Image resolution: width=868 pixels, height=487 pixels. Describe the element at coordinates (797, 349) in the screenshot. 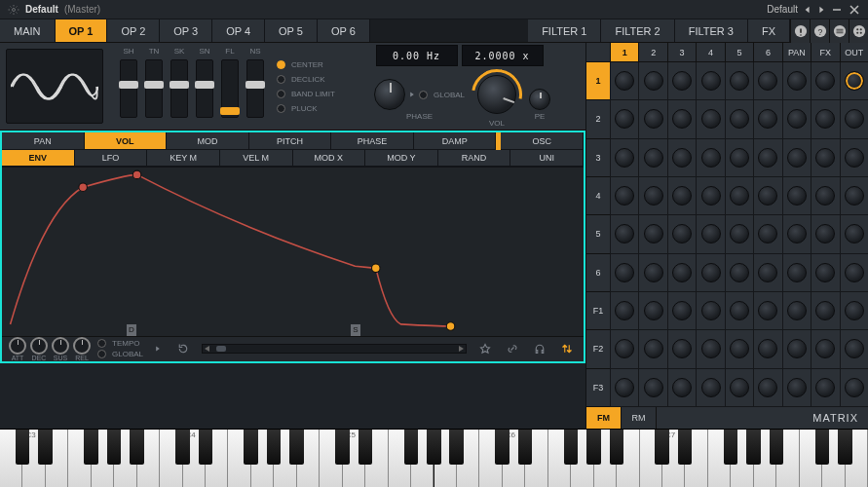

I see `matrix-cell-F2-PAN` at that location.